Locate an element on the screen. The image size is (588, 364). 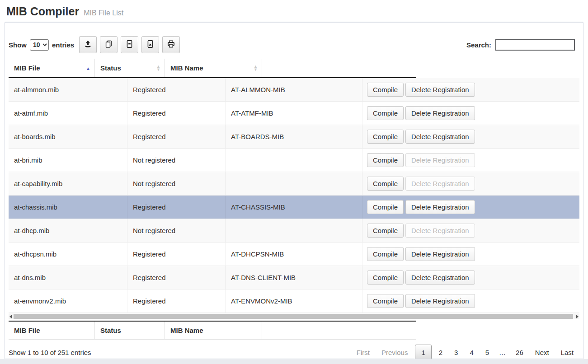
scroll-left-arrow-icon is located at coordinates (11, 317).